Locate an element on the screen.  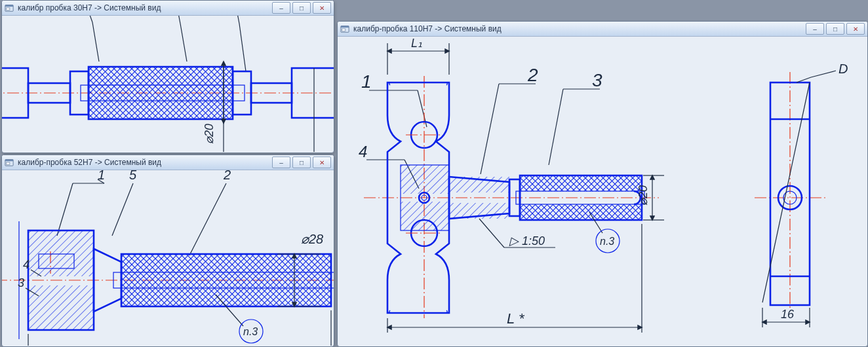
dim-L1: L₁ is located at coordinates (417, 43).